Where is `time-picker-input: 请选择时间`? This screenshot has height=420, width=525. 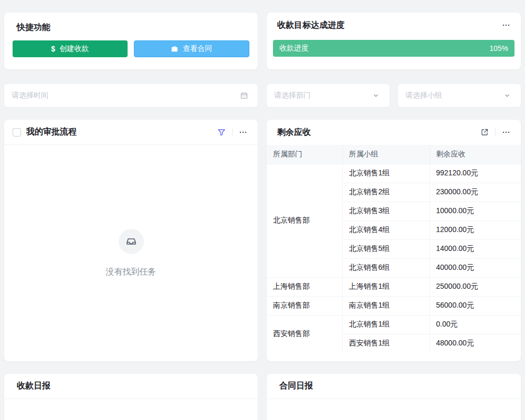 time-picker-input: 请选择时间 is located at coordinates (131, 96).